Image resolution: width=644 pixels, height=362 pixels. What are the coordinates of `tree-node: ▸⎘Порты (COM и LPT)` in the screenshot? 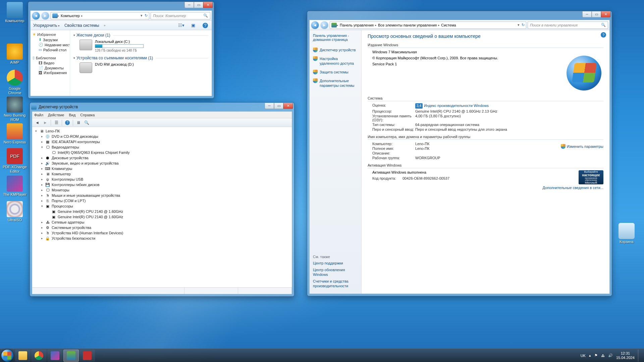 It's located at (162, 201).